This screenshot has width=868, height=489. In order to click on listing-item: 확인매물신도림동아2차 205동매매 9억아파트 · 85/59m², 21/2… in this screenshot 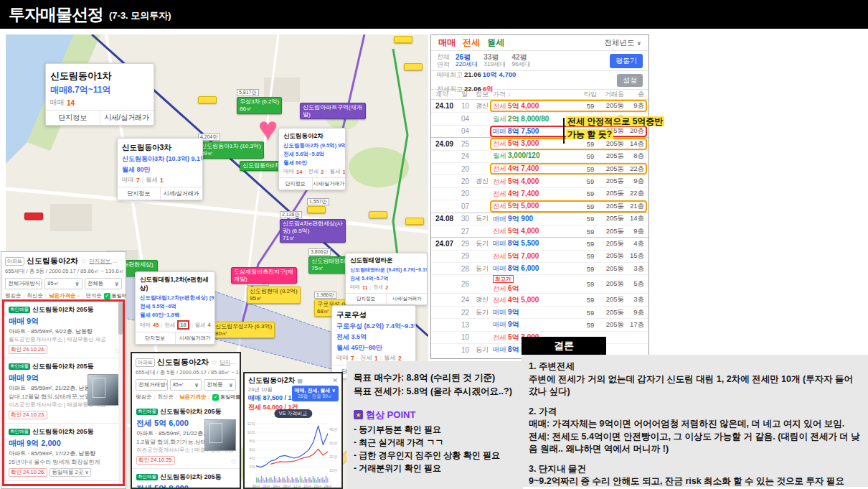, I will do `click(63, 391)`.